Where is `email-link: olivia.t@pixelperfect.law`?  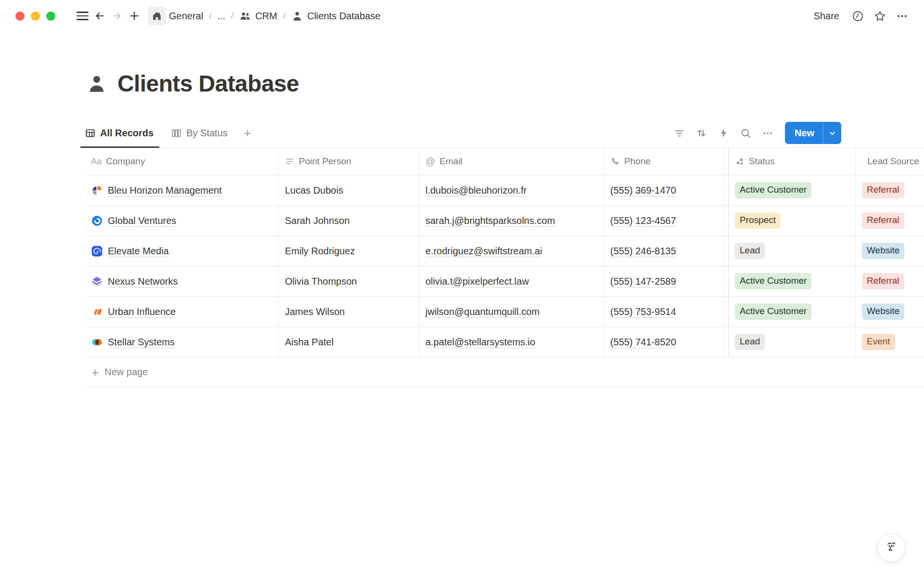 email-link: olivia.t@pixelperfect.law is located at coordinates (477, 281).